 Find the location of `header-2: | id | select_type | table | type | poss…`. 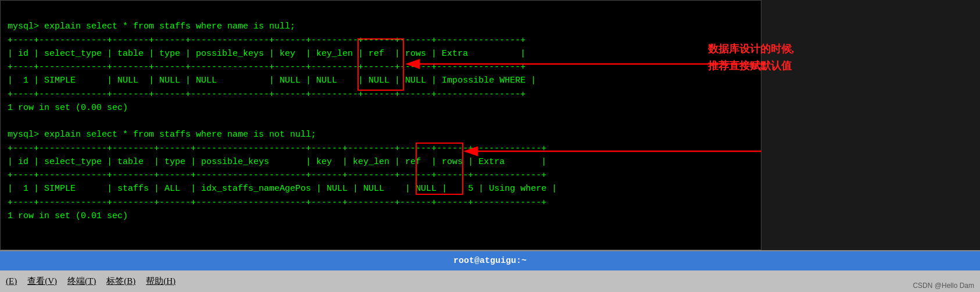

header-2: | id | select_type | table | type | poss… is located at coordinates (277, 162).